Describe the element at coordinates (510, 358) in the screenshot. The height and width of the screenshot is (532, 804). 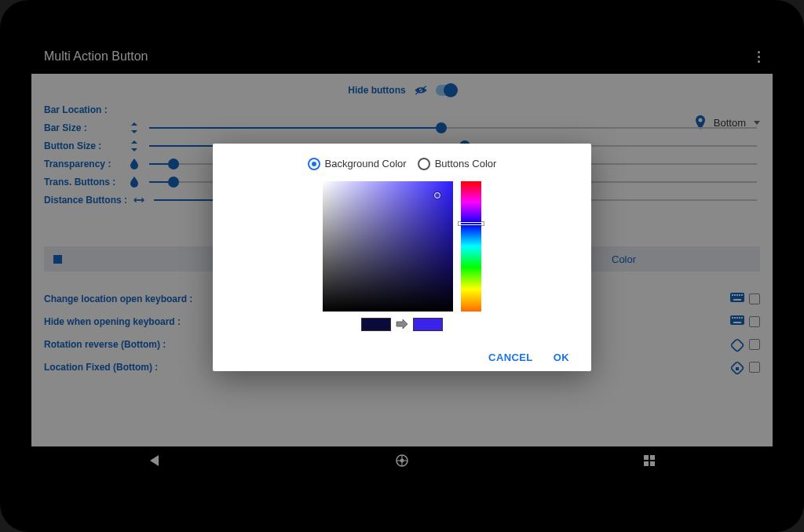
I see `cancel-button: CANCEL` at that location.